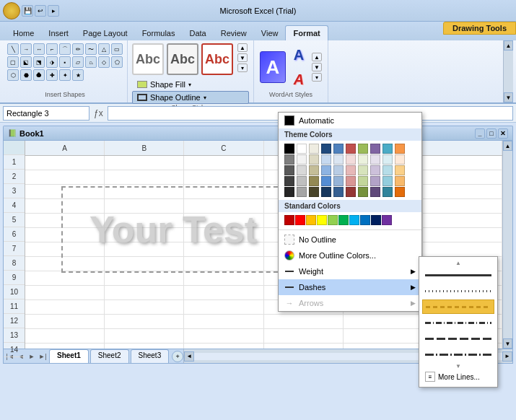 This screenshot has height=420, width=516. What do you see at coordinates (383, 346) in the screenshot?
I see `cell-e14` at bounding box center [383, 346].